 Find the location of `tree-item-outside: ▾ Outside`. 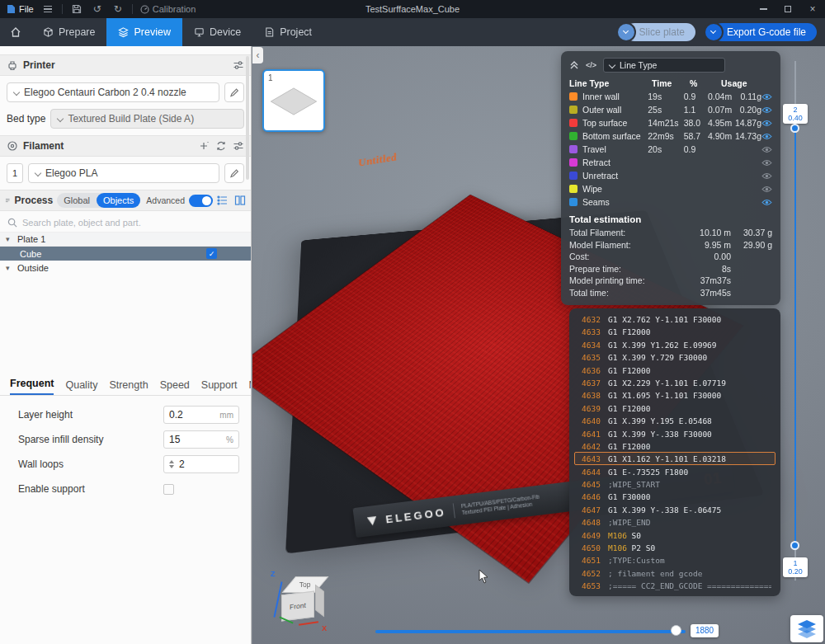

tree-item-outside: ▾ Outside is located at coordinates (125, 267).